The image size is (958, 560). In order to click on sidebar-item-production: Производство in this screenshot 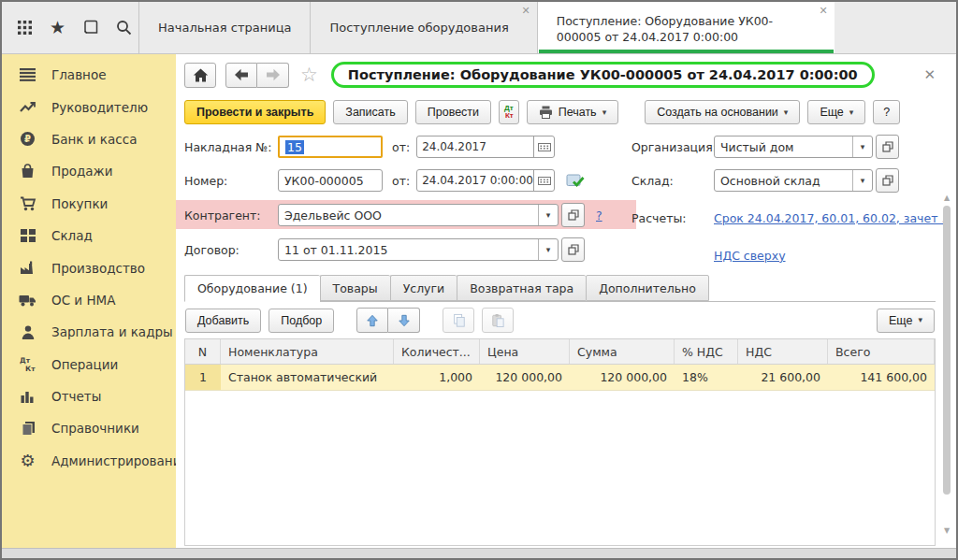, I will do `click(89, 267)`.